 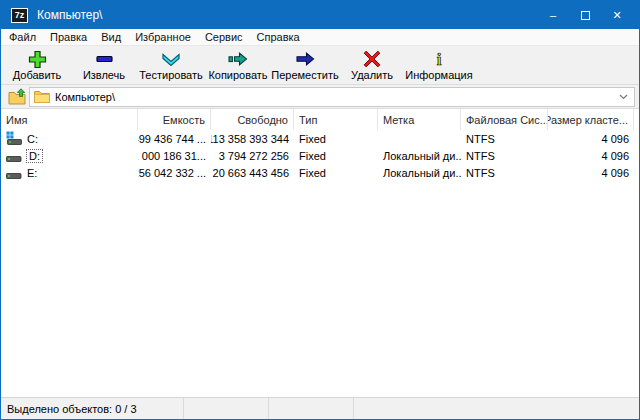 I want to click on table-row-drive-c: C: 499 436 744 ... 113 358 393 344 Fixed…, so click(x=320, y=138).